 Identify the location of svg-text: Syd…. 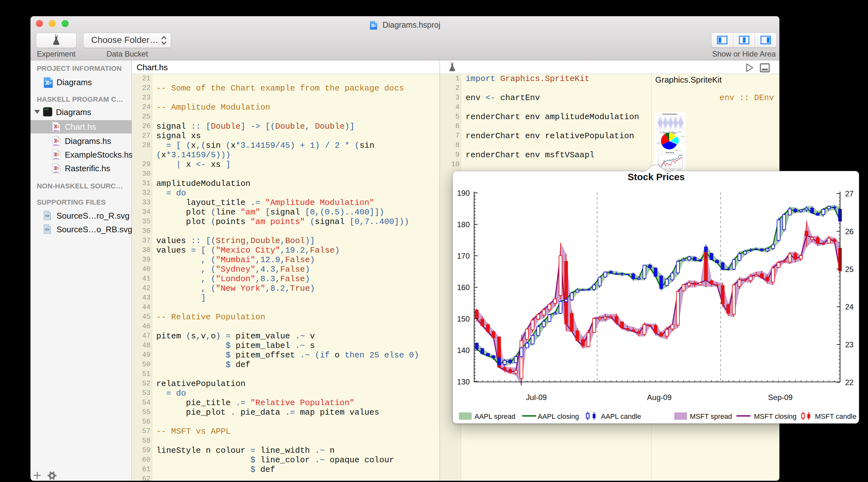
(662, 132).